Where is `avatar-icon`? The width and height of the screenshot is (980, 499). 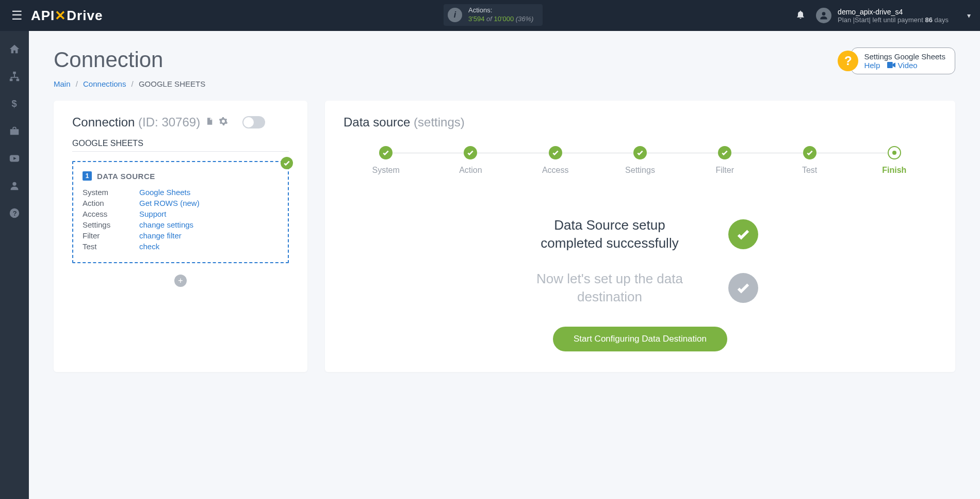 avatar-icon is located at coordinates (824, 15).